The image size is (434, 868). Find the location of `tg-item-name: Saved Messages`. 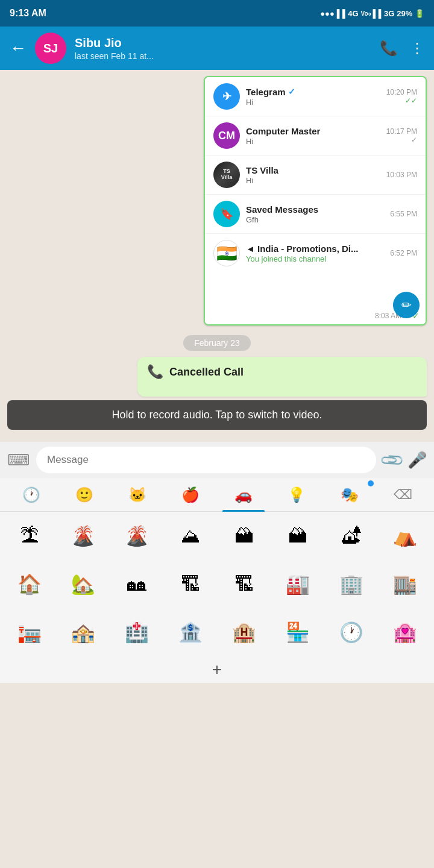

tg-item-name: Saved Messages is located at coordinates (315, 210).